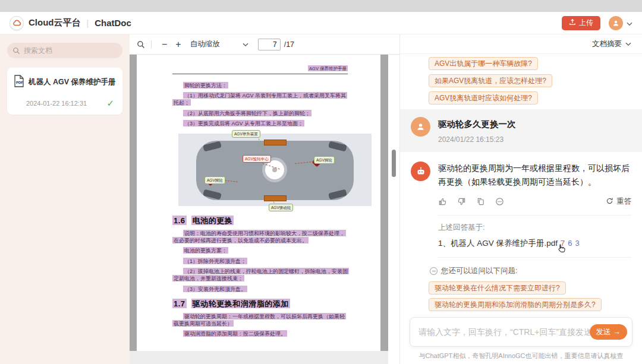  Describe the element at coordinates (65, 91) in the screenshot. I see `document-list-item: PDF 机器人 AGV 保养维护手册 2024-01-22 16:12:31 ✓` at that location.